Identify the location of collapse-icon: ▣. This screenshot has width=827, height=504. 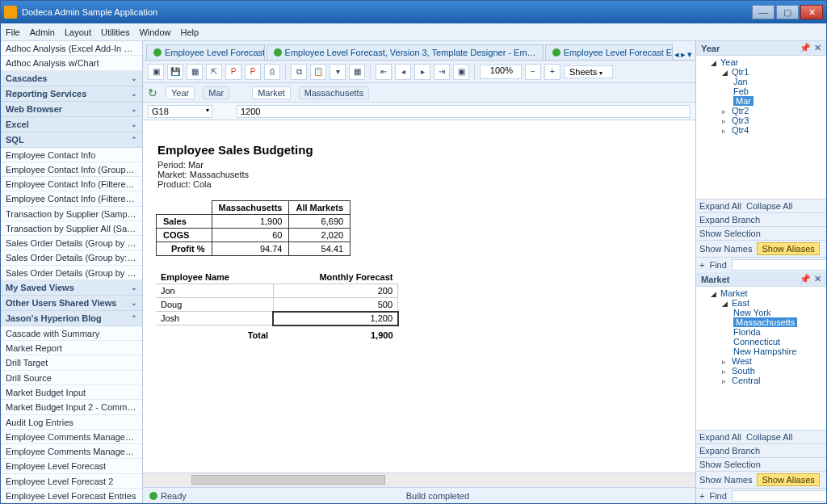
(461, 72).